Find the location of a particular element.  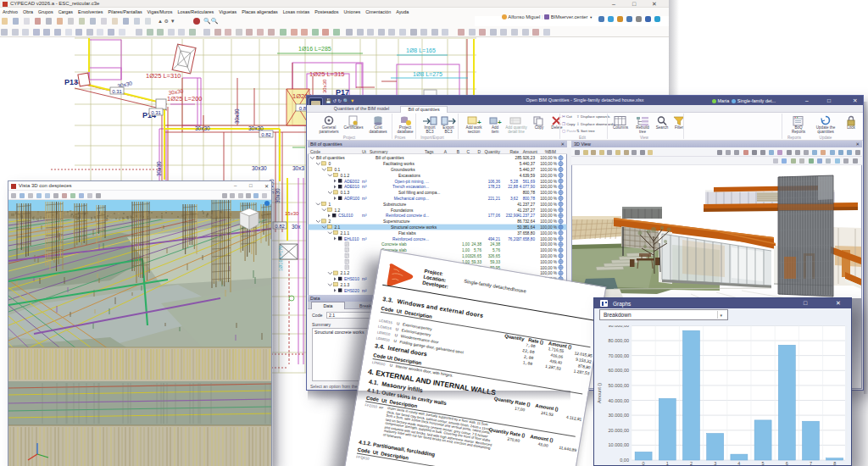

svg-text: 2.1 is located at coordinates (337, 227).